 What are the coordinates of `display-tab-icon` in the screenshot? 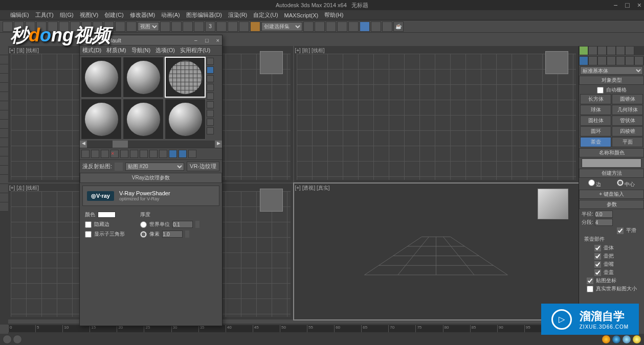 It's located at (620, 51).